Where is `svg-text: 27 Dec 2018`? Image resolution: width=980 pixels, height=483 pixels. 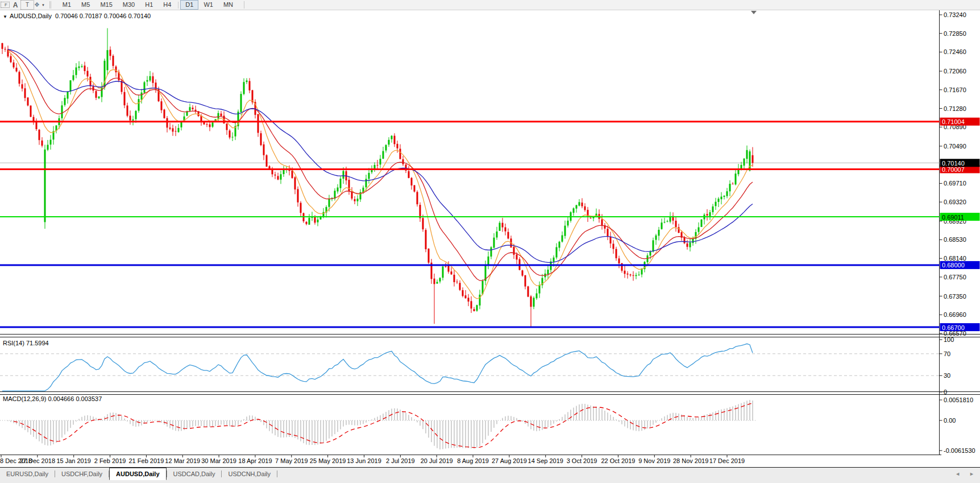
svg-text: 27 Dec 2018 is located at coordinates (38, 461).